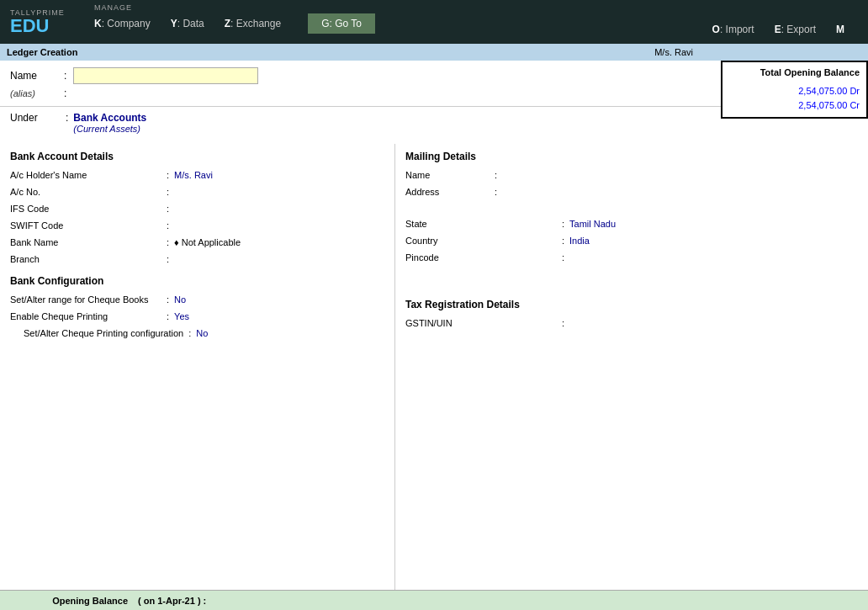  I want to click on nav-data-label: : Data, so click(191, 24).